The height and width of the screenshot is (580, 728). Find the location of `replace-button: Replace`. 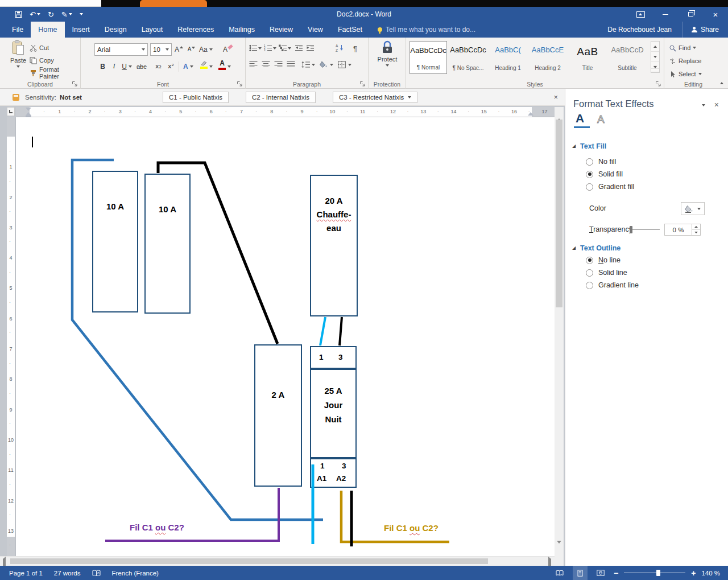

replace-button: Replace is located at coordinates (685, 61).